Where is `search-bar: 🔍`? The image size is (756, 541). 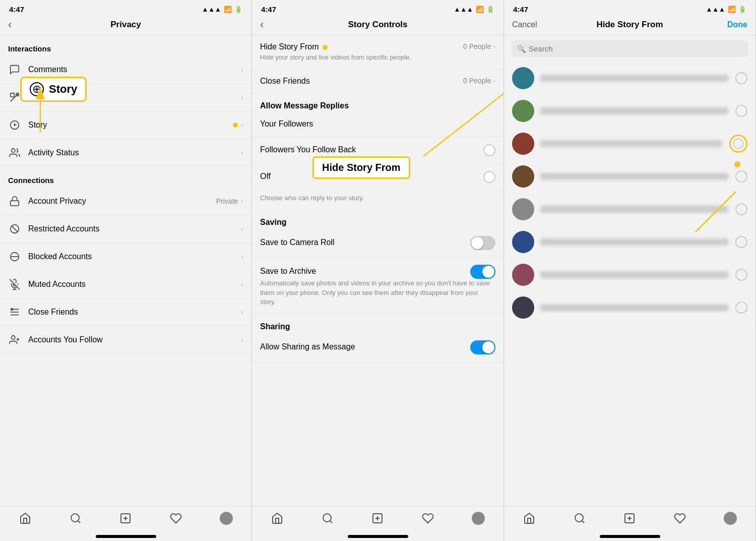
search-bar: 🔍 is located at coordinates (630, 48).